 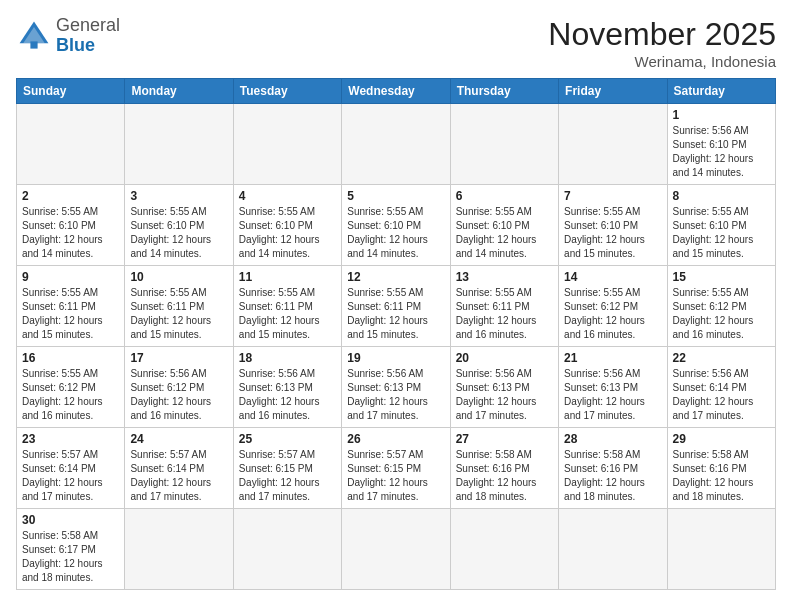 I want to click on page-header: General Blue November 2025 Werinama, Ind…, so click(x=396, y=43).